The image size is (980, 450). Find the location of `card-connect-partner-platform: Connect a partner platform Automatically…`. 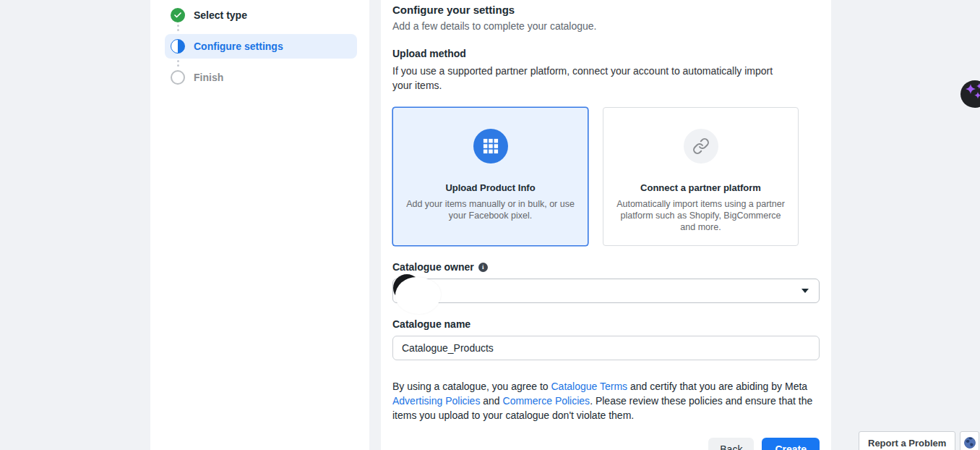

card-connect-partner-platform: Connect a partner platform Automatically… is located at coordinates (701, 177).